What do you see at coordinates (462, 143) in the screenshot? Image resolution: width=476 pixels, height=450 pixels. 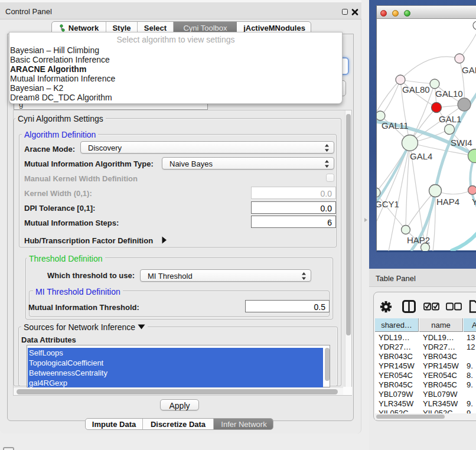 I see `svg-text: SWI4` at bounding box center [462, 143].